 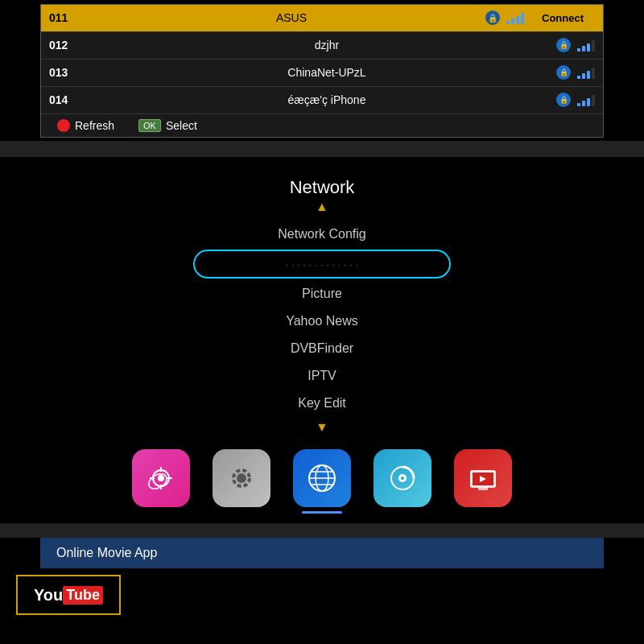 I want to click on menu-item-picture: Picture, so click(x=322, y=294).